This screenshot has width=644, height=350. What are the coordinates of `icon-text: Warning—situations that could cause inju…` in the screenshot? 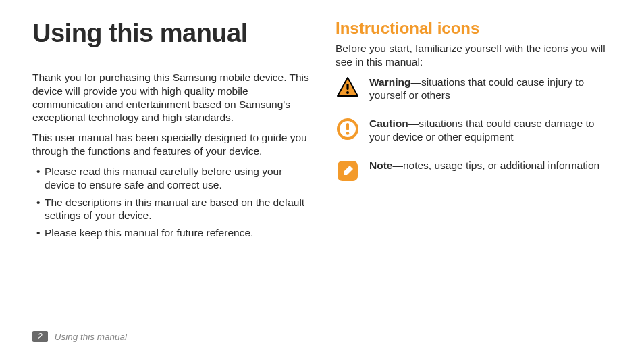 It's located at (491, 89).